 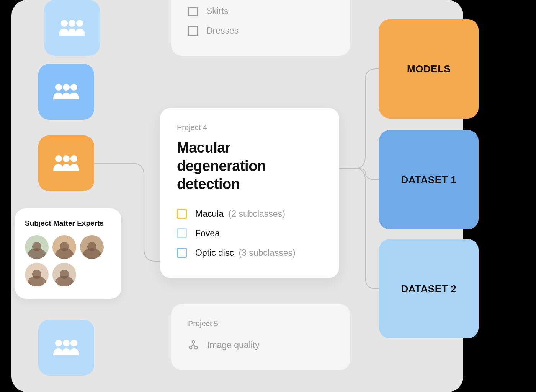 I want to click on project-card-top: Image quality Danger Skirts Dresses, so click(x=261, y=28).